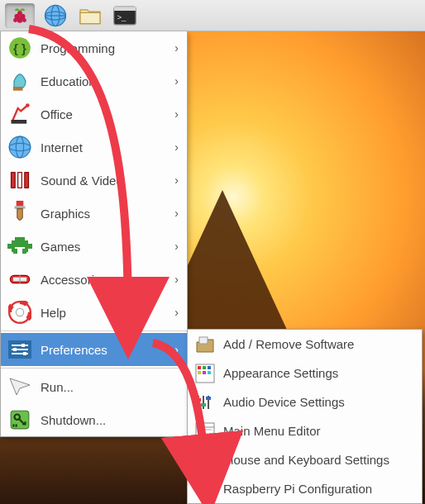 This screenshot has width=425, height=504. Describe the element at coordinates (94, 48) in the screenshot. I see `menu-item-programming: { } Programming ›` at that location.